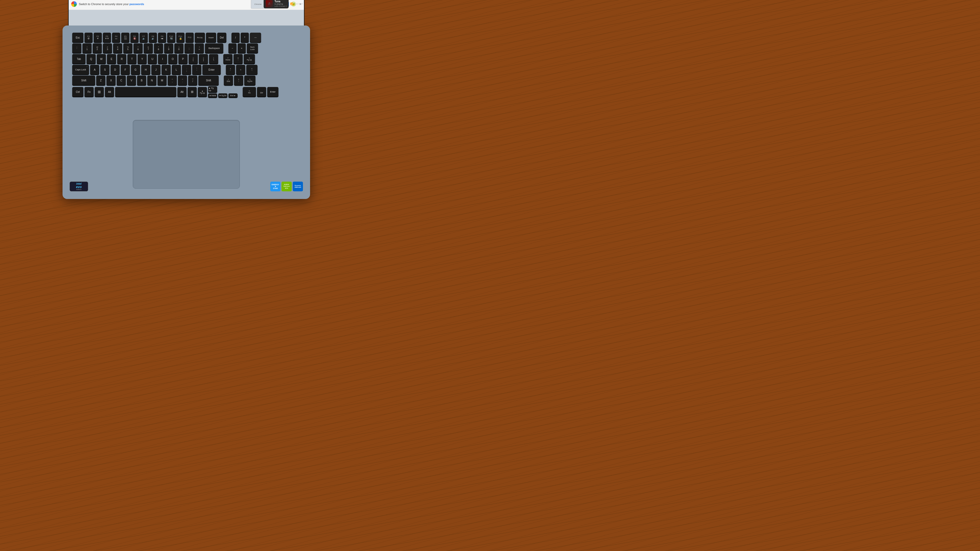 This screenshot has height=551, width=980. I want to click on key-f2: F2☀, so click(98, 37).